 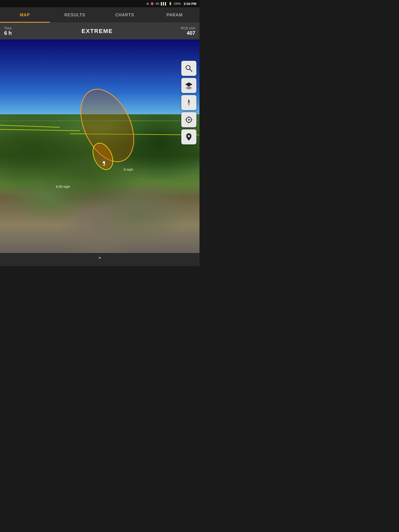 I want to click on condition-info: EXTREME, so click(x=97, y=31).